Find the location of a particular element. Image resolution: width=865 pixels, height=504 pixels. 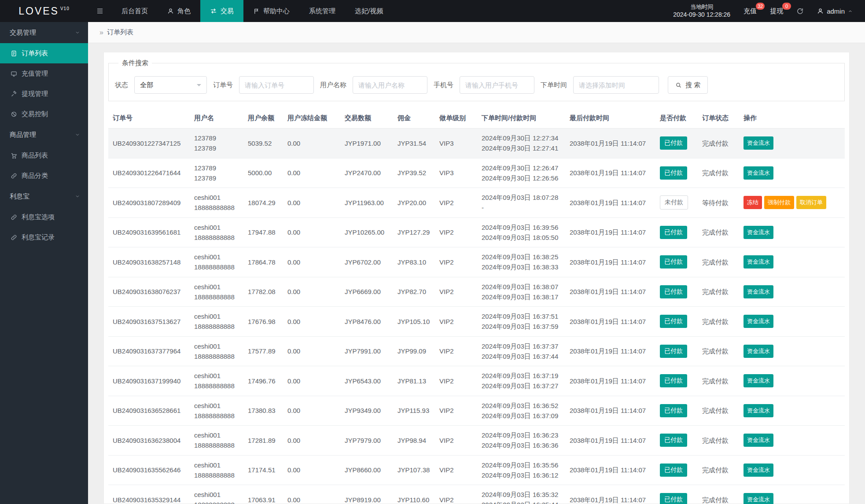

action-force-pay-button: 强制付款 is located at coordinates (779, 202).